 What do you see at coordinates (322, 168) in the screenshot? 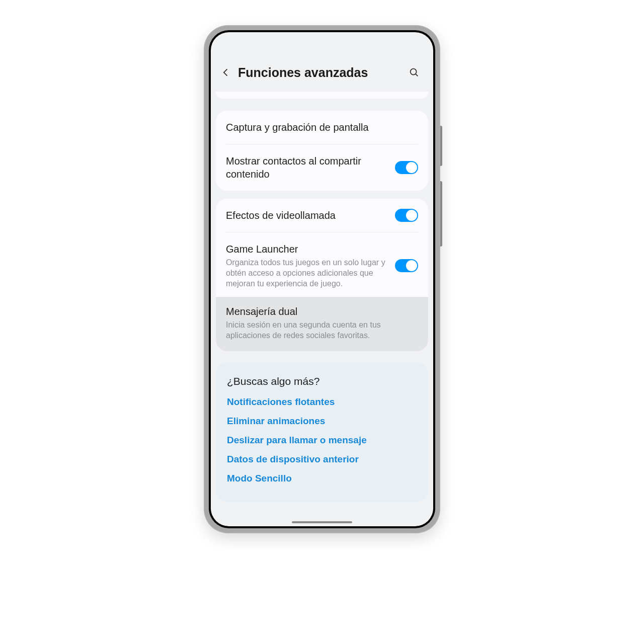
I see `row-show-contacts: Mostrar contactos al compartir contenido` at bounding box center [322, 168].